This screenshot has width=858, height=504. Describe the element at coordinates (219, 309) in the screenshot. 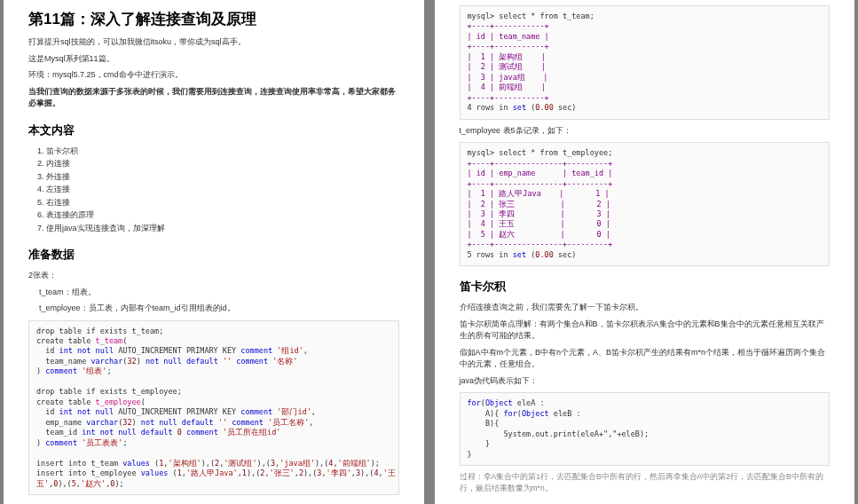

I see `prepare-table-desc: t_employee：员工表，内部有个team_id引用组表的id。` at that location.